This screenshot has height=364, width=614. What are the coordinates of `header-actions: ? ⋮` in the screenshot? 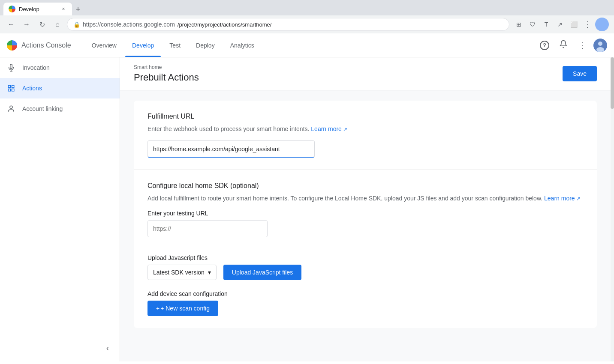 It's located at (572, 45).